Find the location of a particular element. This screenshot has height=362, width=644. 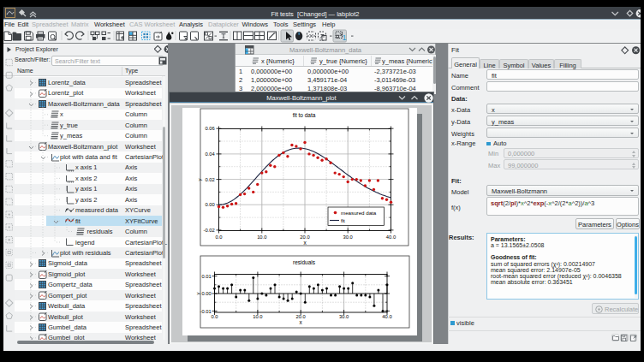

svg-text: 40.0 is located at coordinates (387, 317).